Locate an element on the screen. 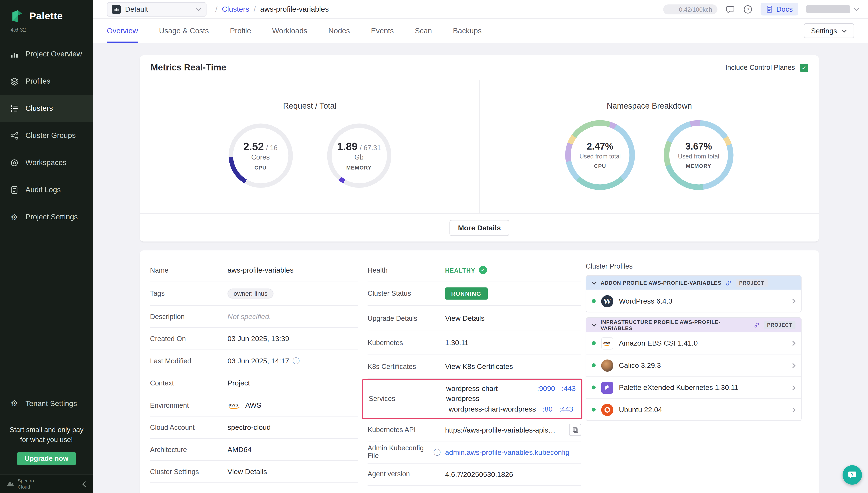  service-port-link: :9090 is located at coordinates (546, 393).